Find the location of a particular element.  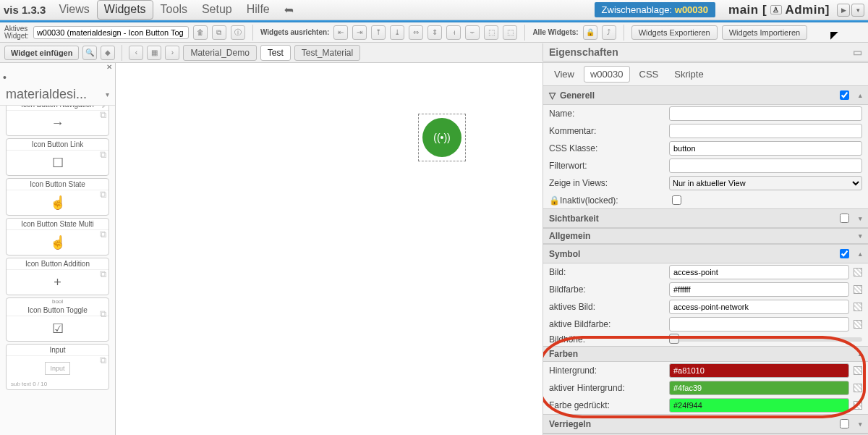

app-title: vis 1.3.3 is located at coordinates (25, 10).